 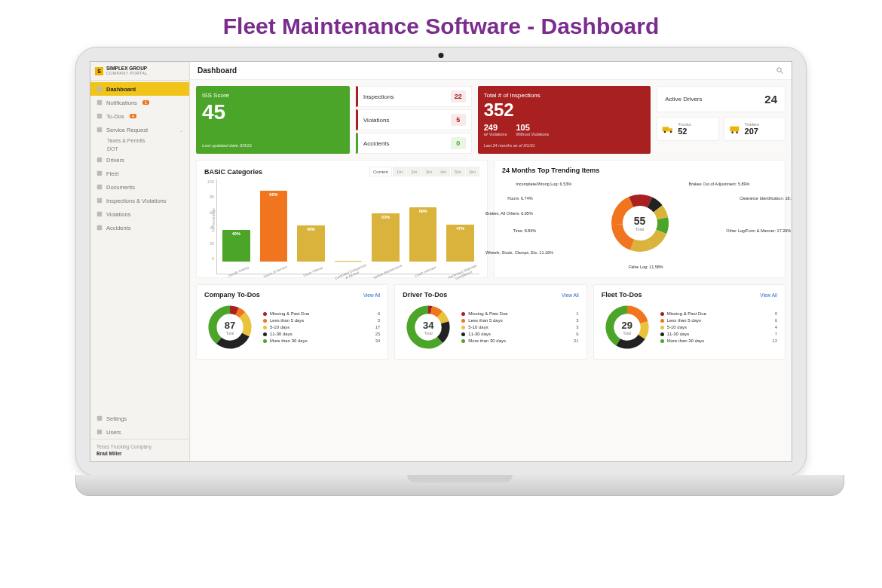 What do you see at coordinates (342, 227) in the screenshot?
I see `basic-categories-chart: % Percentage 100806040200 40%Unsafe Driv…` at bounding box center [342, 227].